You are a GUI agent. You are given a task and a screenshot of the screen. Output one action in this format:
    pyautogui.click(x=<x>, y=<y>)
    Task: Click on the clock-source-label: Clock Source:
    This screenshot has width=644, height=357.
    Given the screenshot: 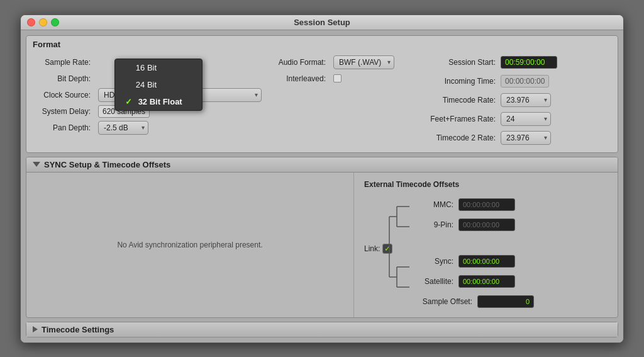 What is the action you would take?
    pyautogui.click(x=64, y=95)
    